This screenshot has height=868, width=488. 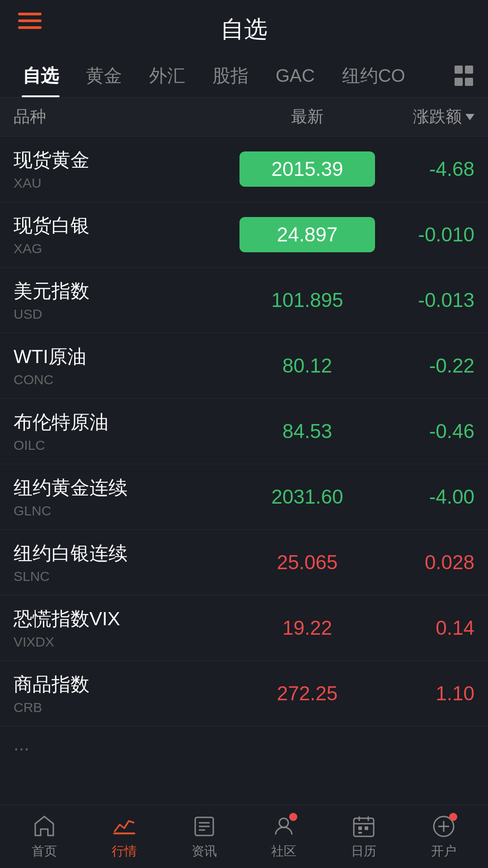 What do you see at coordinates (307, 117) in the screenshot?
I see `col-latest-header: 最新` at bounding box center [307, 117].